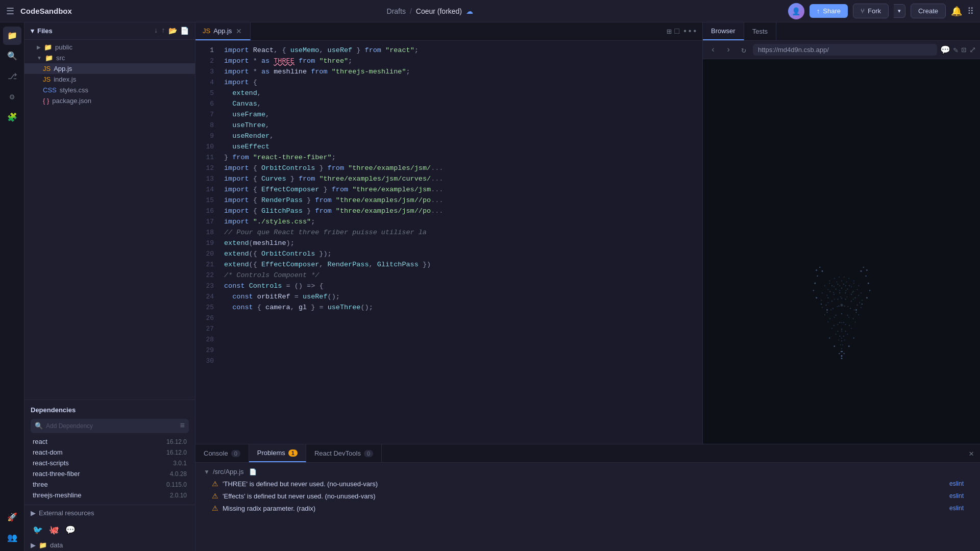 The height and width of the screenshot is (551, 980). I want to click on drafts-link: Drafts, so click(396, 11).